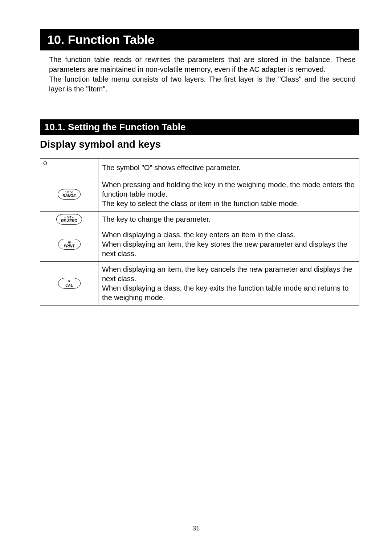  I want to click on desc-text: The key to change the parameter., so click(156, 219).